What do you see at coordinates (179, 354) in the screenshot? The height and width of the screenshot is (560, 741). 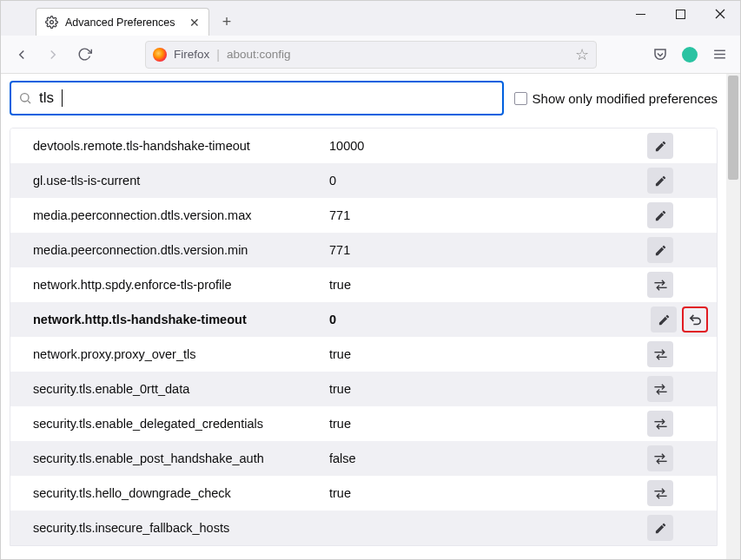 I see `pref-name: network.proxy.proxy_over_tls` at bounding box center [179, 354].